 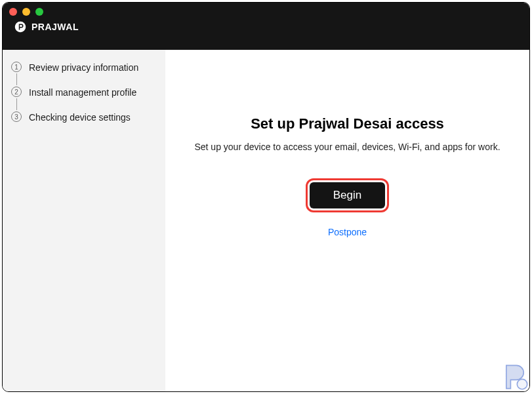 I want to click on step-item-2: 2 Install management profile, so click(x=84, y=99).